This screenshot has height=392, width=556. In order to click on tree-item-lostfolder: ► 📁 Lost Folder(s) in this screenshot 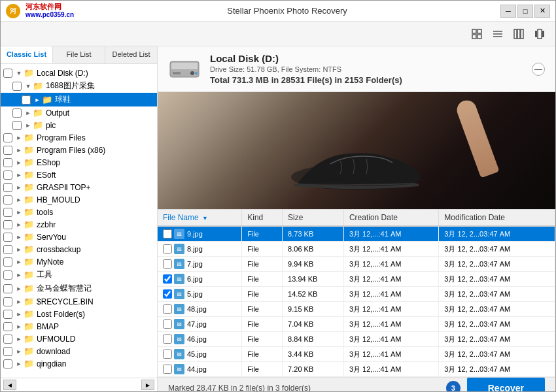, I will do `click(78, 314)`.